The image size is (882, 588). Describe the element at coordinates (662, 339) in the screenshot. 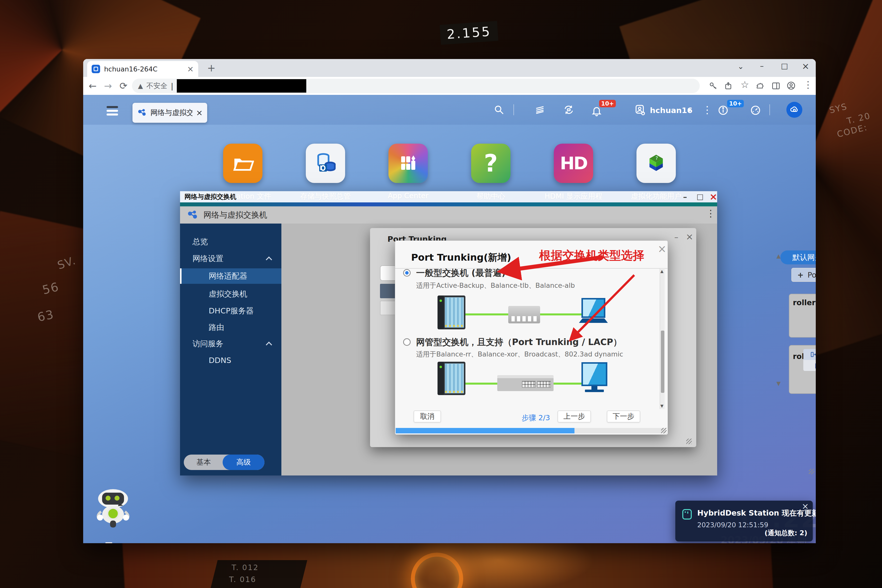

I see `dialog-vertical-scrollbar: ▲ ▼` at that location.